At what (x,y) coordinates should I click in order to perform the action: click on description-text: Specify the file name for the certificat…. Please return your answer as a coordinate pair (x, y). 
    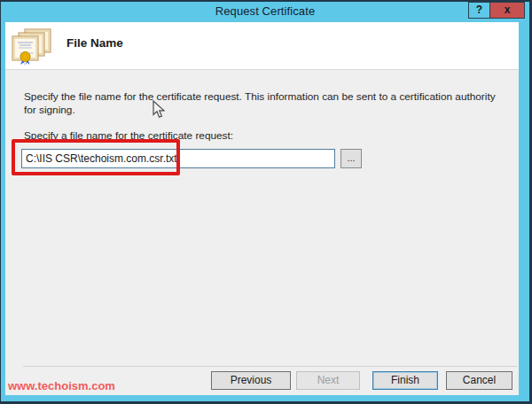
    Looking at the image, I should click on (262, 104).